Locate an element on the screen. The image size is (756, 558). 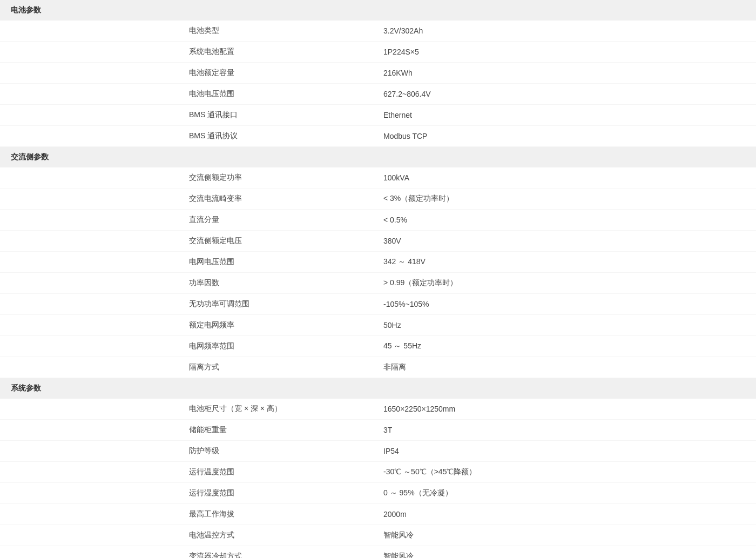
row-value: 50Hz is located at coordinates (564, 325).